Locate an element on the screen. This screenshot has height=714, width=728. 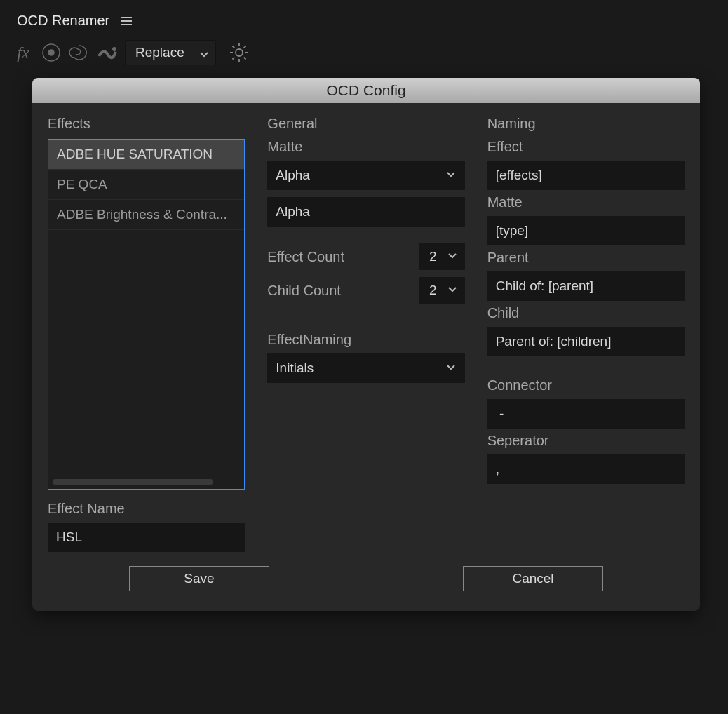
general-label: General is located at coordinates (366, 123).